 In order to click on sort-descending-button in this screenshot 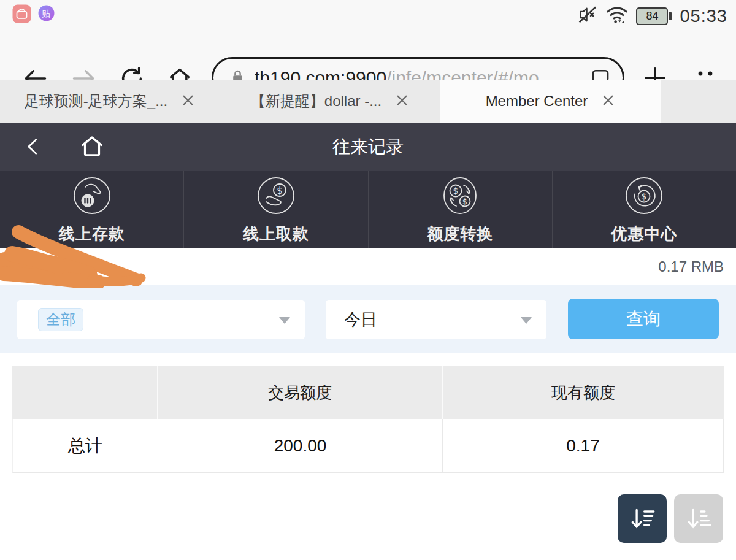, I will do `click(642, 519)`.